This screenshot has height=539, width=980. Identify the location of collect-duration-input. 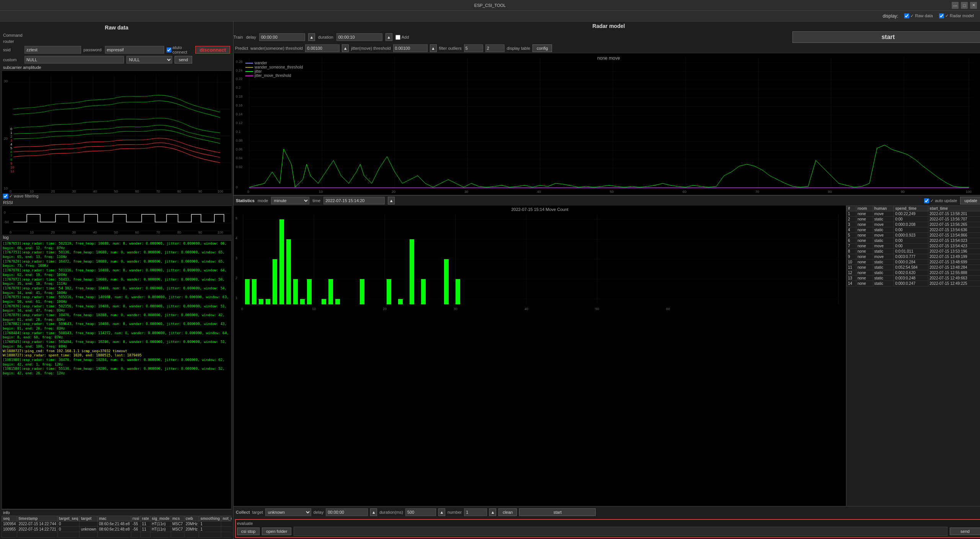
(421, 512).